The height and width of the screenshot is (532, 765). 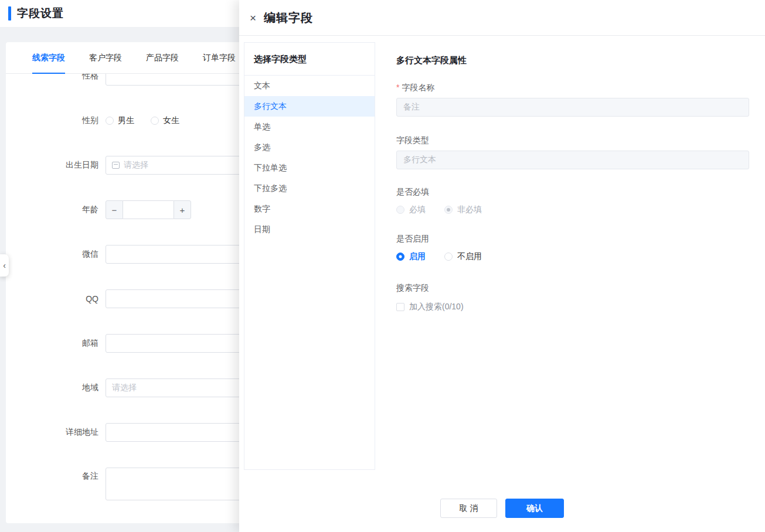 What do you see at coordinates (310, 148) in the screenshot?
I see `field-type-item-4: 多选` at bounding box center [310, 148].